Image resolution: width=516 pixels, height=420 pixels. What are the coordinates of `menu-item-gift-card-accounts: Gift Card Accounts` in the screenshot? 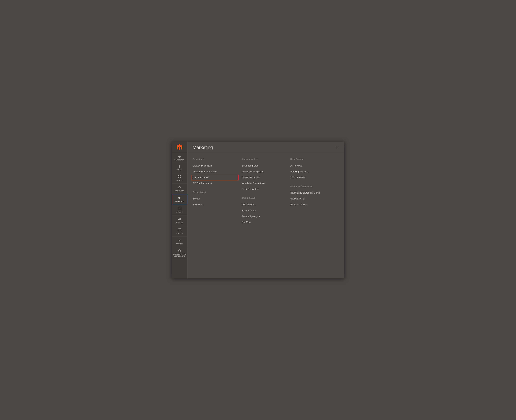 It's located at (216, 183).